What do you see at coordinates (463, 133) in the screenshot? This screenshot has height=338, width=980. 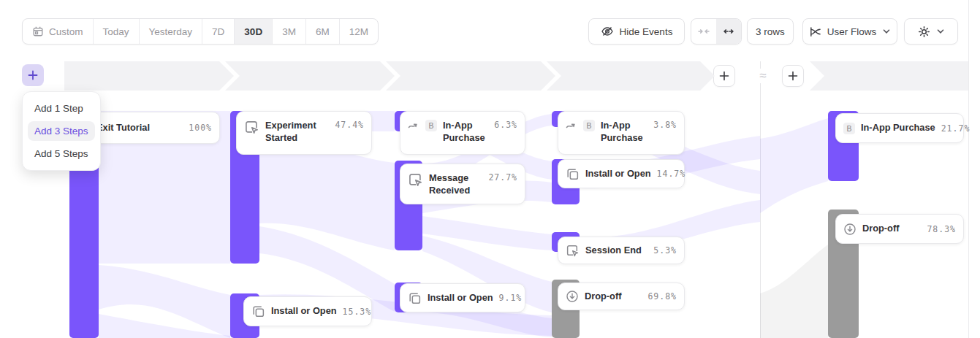 I see `flow-node-in-app-purchase-6: B In-App Purchase 6.3%` at bounding box center [463, 133].